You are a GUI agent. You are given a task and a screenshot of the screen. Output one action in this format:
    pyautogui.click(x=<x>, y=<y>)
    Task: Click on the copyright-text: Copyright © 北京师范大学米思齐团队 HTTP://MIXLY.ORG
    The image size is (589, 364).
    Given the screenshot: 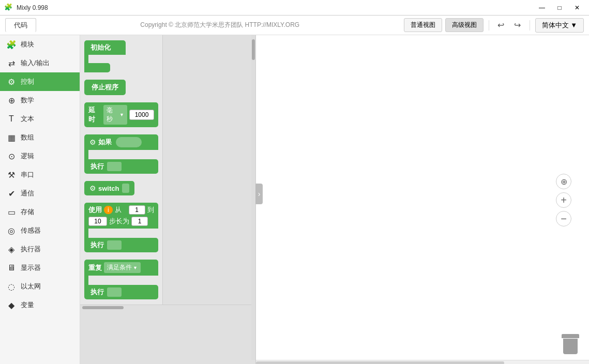 What is the action you would take?
    pyautogui.click(x=220, y=25)
    